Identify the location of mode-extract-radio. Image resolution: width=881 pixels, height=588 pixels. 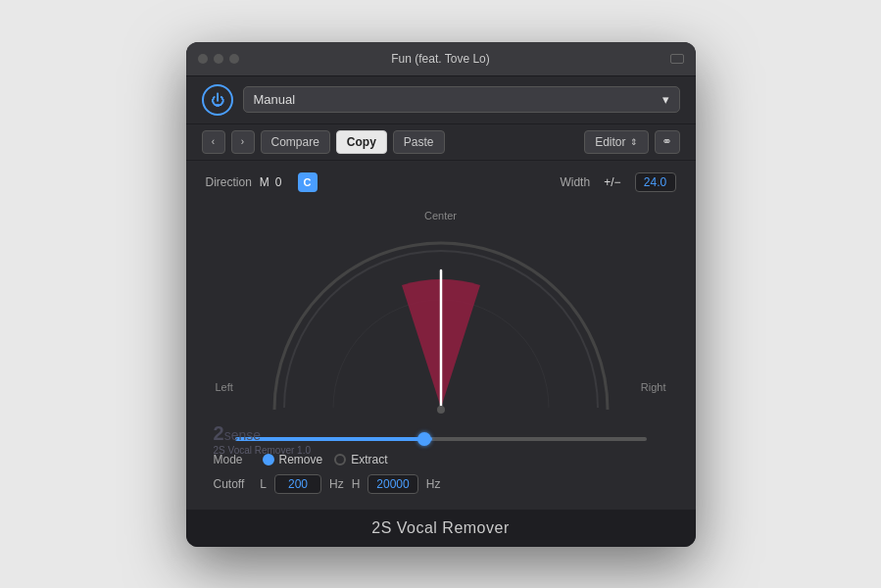
(340, 460).